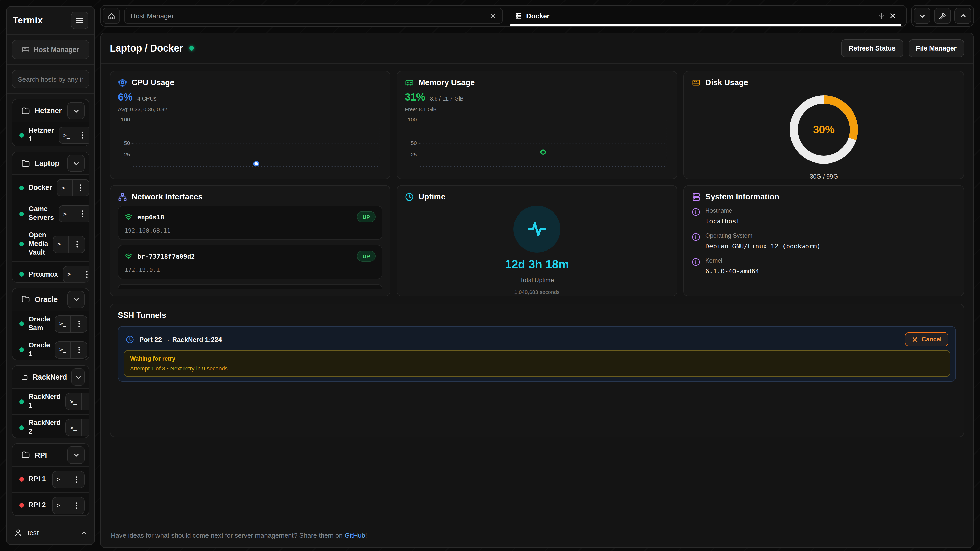 The image size is (980, 551). I want to click on system-row-value: 6.1.0-40-amd64, so click(732, 271).